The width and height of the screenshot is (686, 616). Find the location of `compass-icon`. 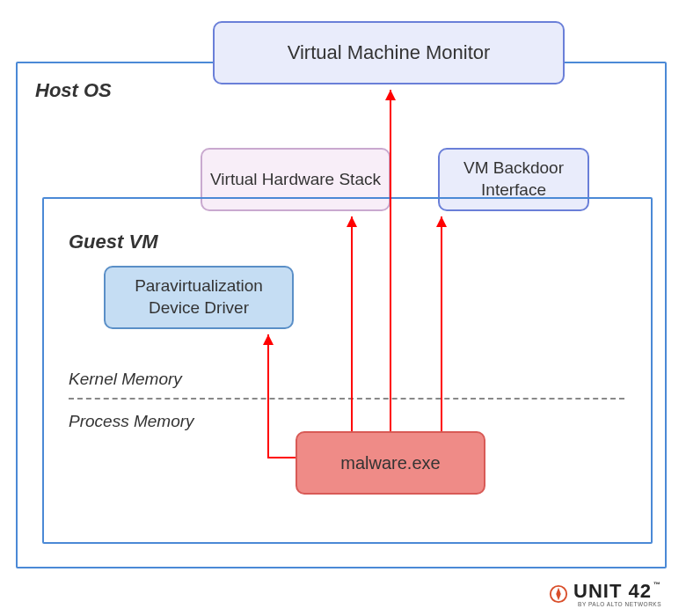

compass-icon is located at coordinates (558, 594).